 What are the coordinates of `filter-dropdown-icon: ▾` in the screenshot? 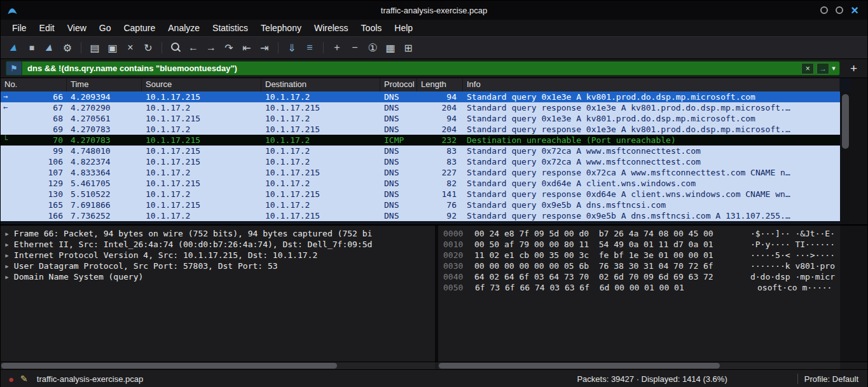 It's located at (834, 69).